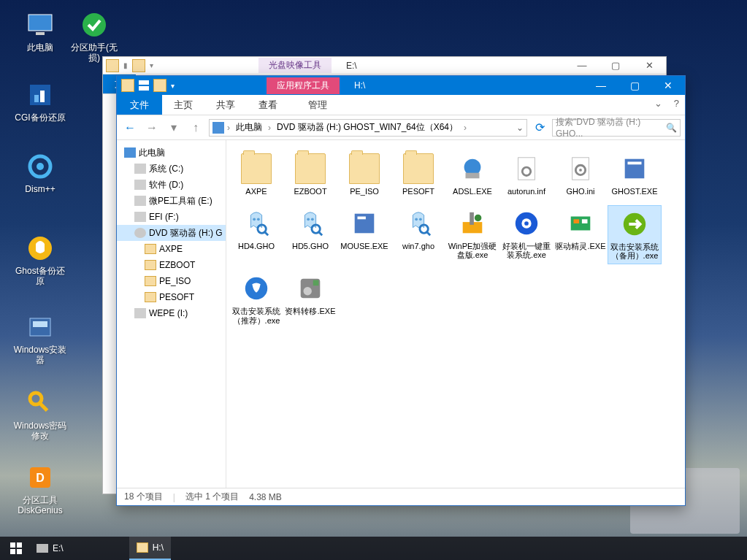 This screenshot has height=560, width=747. What do you see at coordinates (40, 276) in the screenshot?
I see `label: Ghost备份还原` at bounding box center [40, 276].